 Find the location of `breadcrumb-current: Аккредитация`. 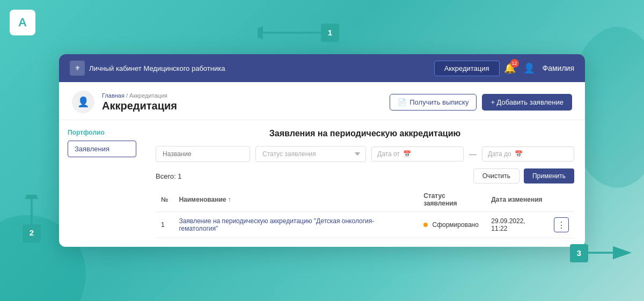

breadcrumb-current: Аккредитация is located at coordinates (148, 96).